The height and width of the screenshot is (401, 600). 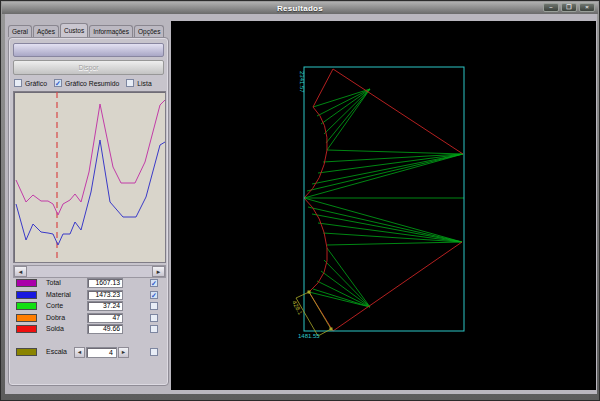 What do you see at coordinates (124, 352) in the screenshot?
I see `escala-increment-button: ►` at bounding box center [124, 352].